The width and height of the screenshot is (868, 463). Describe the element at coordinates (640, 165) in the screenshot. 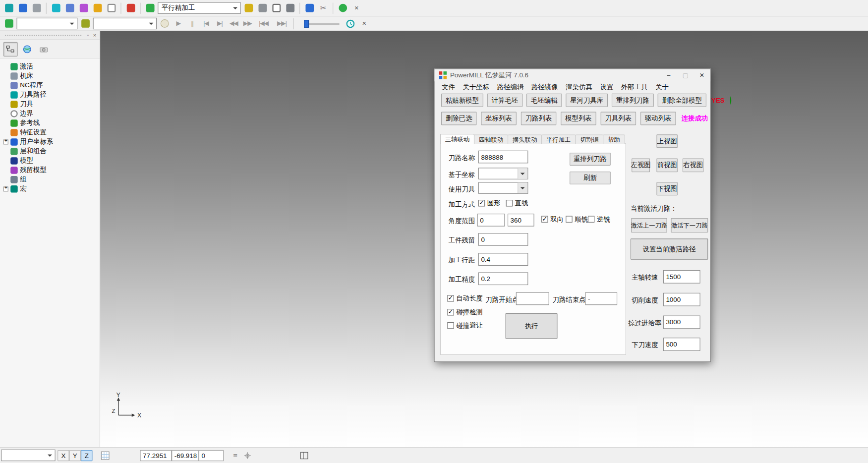

I see `view-left-button: 左视图` at that location.